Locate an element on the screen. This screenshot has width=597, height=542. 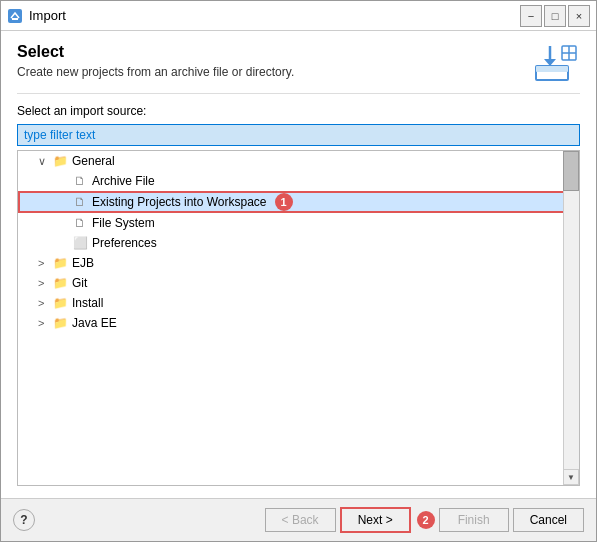
annotation-badge-2: 2 is located at coordinates (426, 520).